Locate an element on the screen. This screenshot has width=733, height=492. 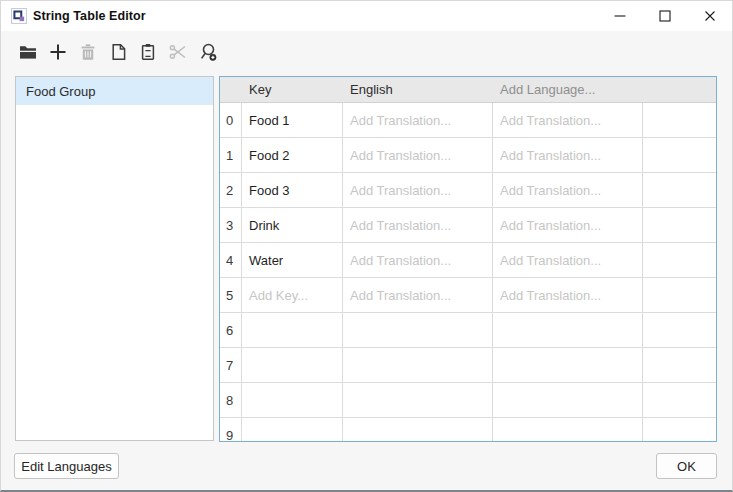
key-cell: Food 3 is located at coordinates (292, 190).